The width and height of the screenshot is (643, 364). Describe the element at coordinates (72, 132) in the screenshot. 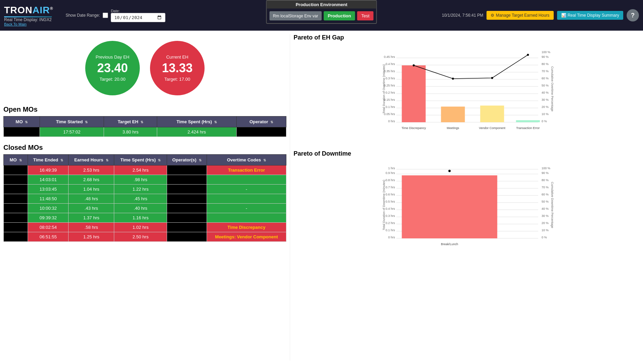

I see `time-started-cell: 17:57:02` at that location.